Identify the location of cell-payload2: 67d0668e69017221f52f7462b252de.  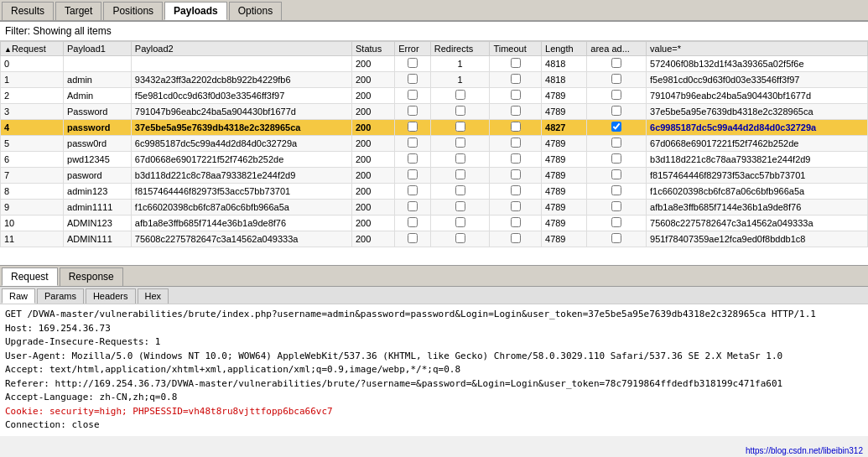
(242, 159).